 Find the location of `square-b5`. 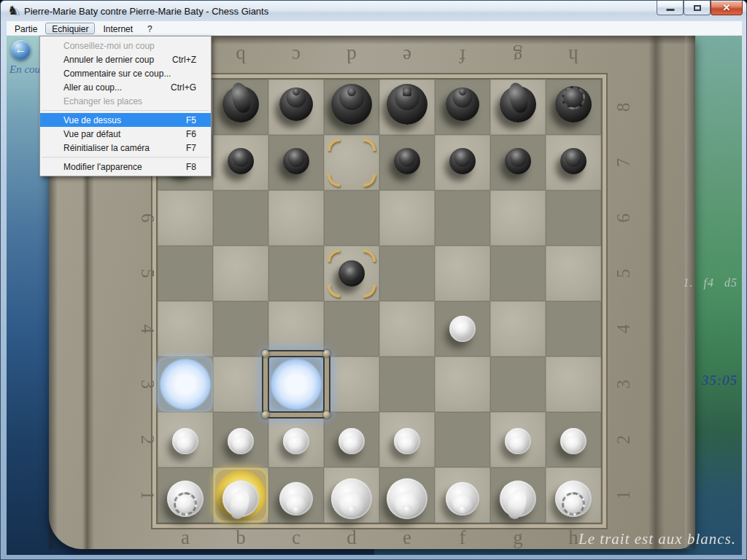

square-b5 is located at coordinates (241, 273).